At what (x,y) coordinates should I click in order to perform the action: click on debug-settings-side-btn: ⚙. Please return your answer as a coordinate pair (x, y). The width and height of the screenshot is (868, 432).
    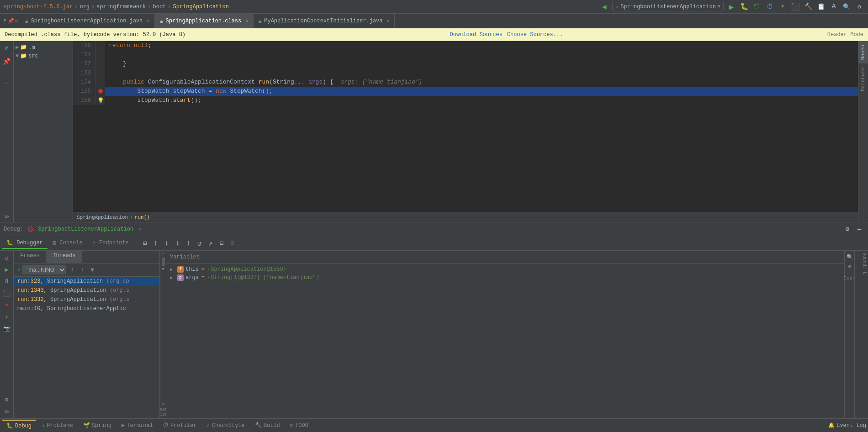
    Looking at the image, I should click on (7, 400).